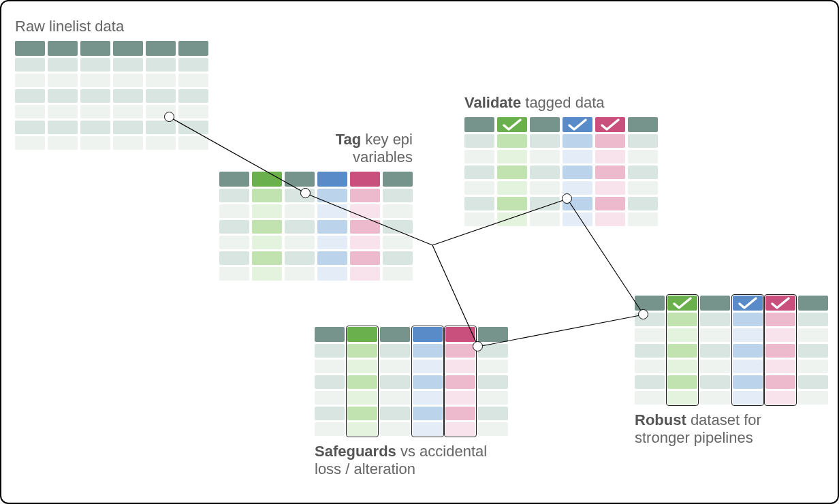  What do you see at coordinates (316, 226) in the screenshot?
I see `grid-tag` at bounding box center [316, 226].